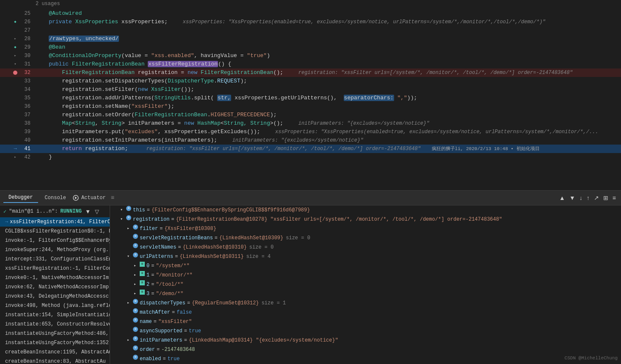 The image size is (621, 364). What do you see at coordinates (129, 229) in the screenshot?
I see `expand-filter: ▸` at bounding box center [129, 229].